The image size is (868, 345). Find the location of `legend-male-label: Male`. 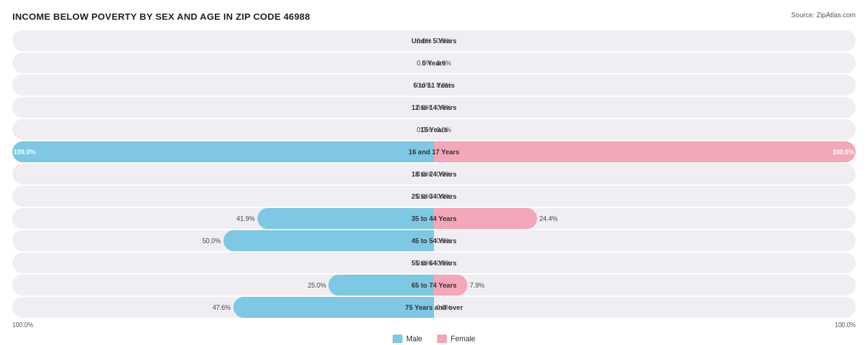

legend-male-label: Male is located at coordinates (414, 339).